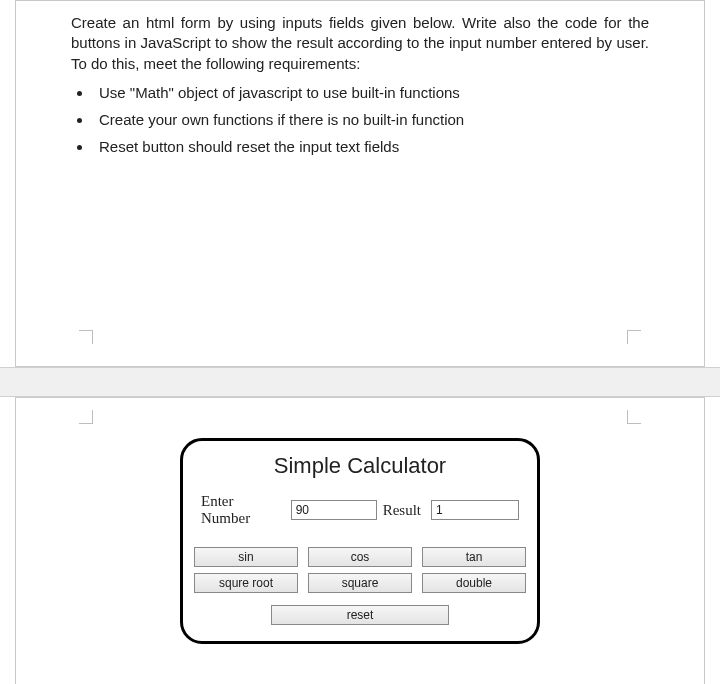 This screenshot has width=720, height=684. I want to click on requirements-list: Use "Math" object of javascript to use b…, so click(371, 120).